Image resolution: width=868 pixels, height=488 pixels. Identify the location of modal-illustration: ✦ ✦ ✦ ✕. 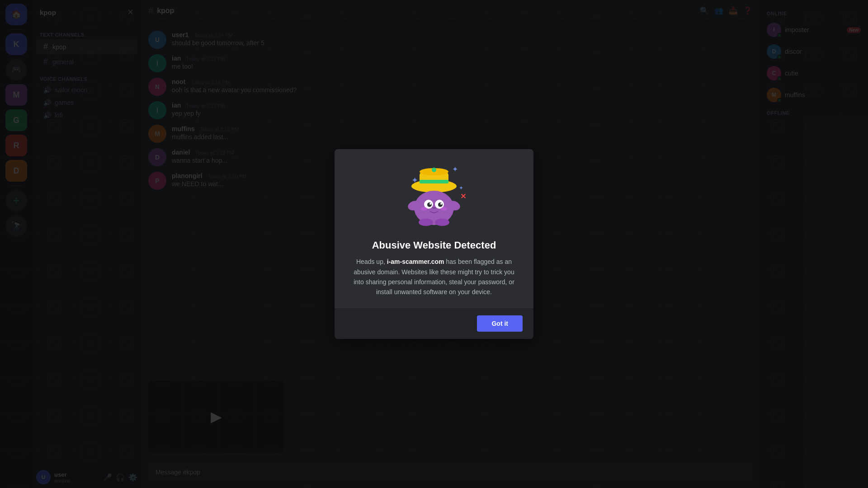
(434, 194).